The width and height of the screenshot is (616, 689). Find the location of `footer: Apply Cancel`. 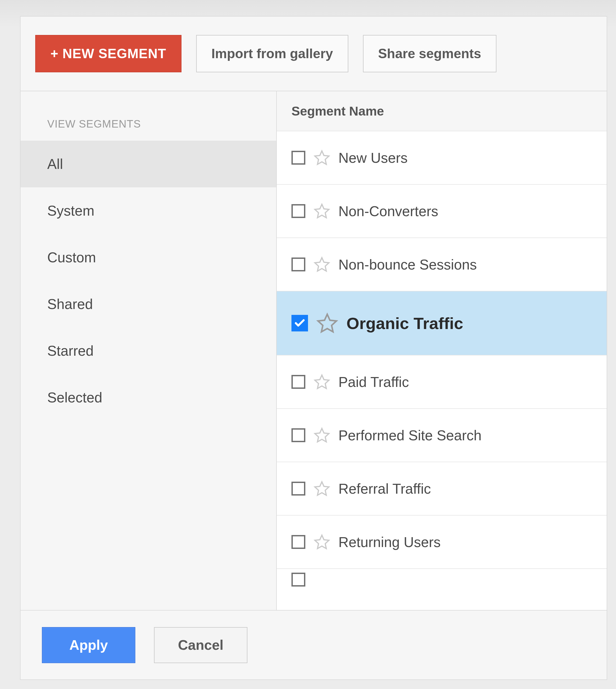

footer: Apply Cancel is located at coordinates (313, 645).